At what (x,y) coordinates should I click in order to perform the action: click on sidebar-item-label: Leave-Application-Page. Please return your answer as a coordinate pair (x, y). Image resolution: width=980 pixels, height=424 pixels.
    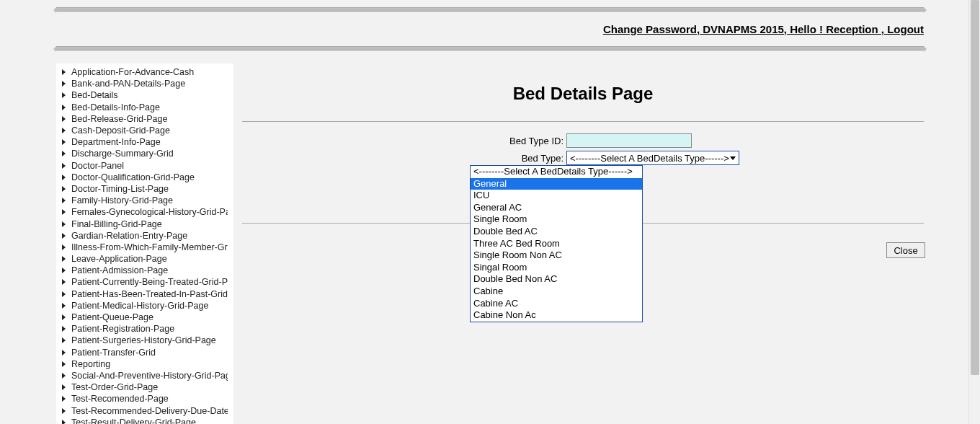
    Looking at the image, I should click on (120, 259).